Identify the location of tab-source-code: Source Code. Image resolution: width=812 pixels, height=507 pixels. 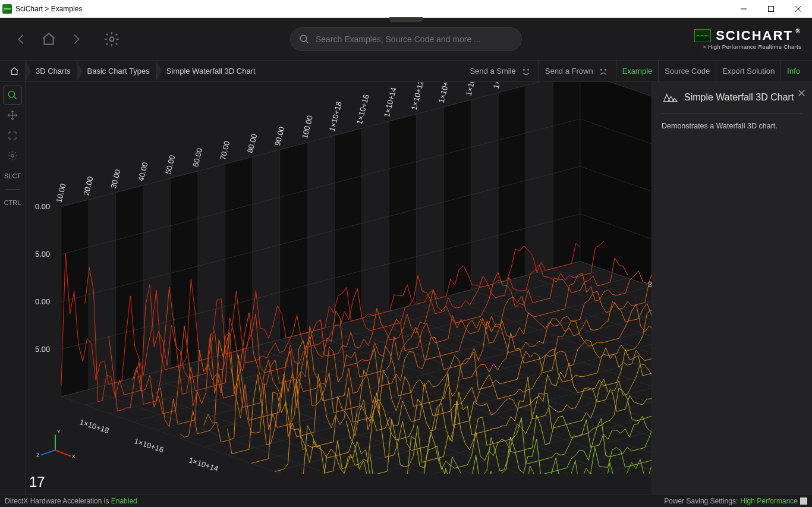
(687, 71).